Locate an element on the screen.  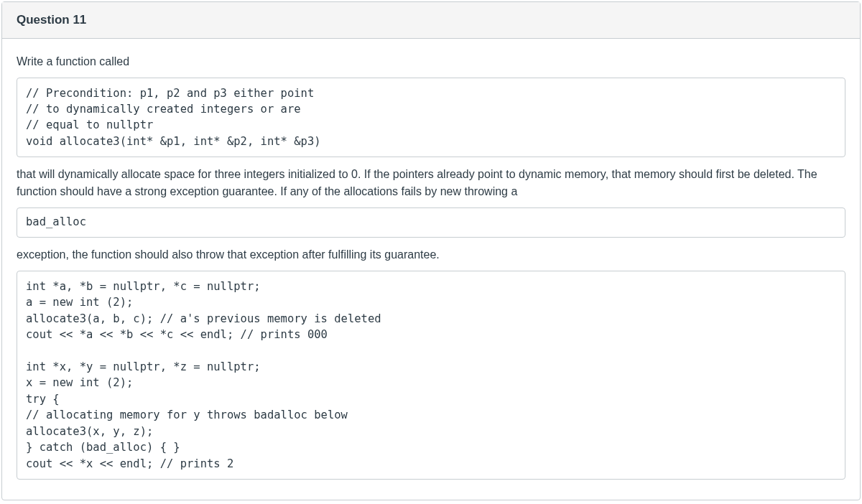
code-block-badalloc: bad_alloc is located at coordinates (431, 223).